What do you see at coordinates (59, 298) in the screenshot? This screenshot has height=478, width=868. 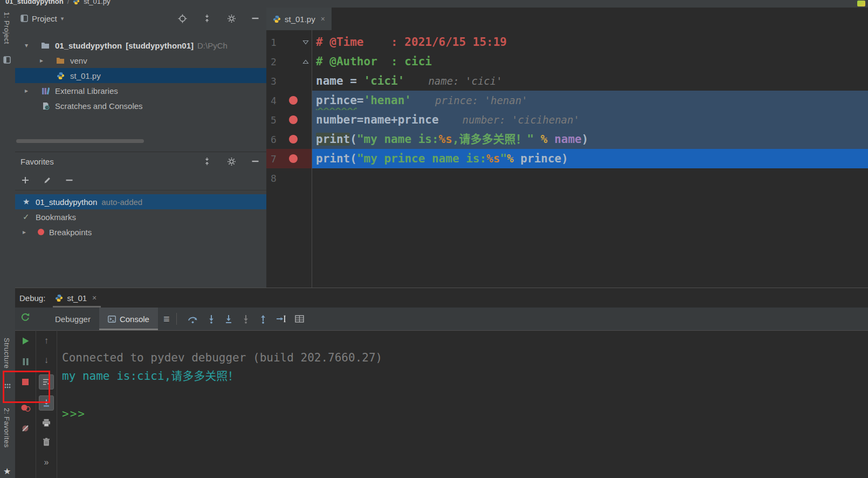 I see `python-file-icon` at bounding box center [59, 298].